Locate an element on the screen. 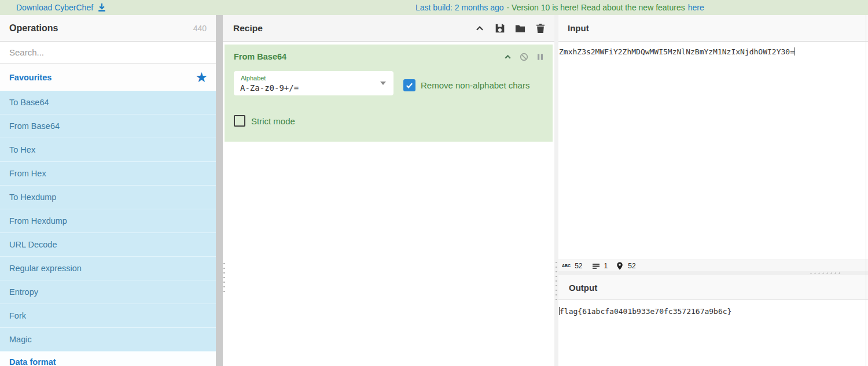 The image size is (868, 366). remove-non-alphabet-row: Remove non-alphabet chars is located at coordinates (466, 86).